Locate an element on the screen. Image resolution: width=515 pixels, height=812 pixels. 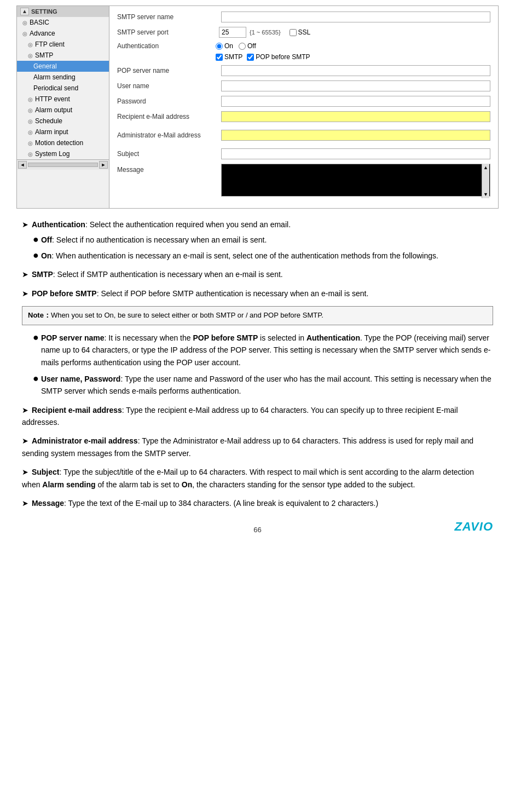
alarm-input-icon: ◎ is located at coordinates (31, 133).